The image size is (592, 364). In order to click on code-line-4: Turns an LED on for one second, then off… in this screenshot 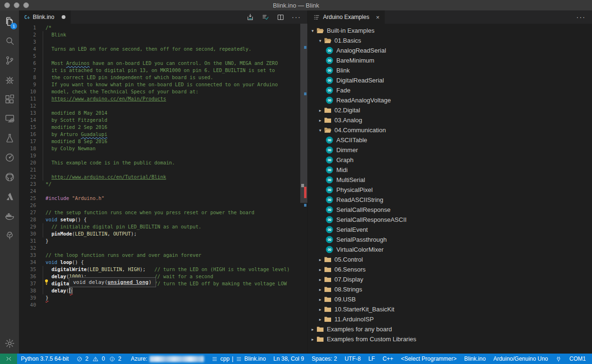, I will do `click(173, 49)`.